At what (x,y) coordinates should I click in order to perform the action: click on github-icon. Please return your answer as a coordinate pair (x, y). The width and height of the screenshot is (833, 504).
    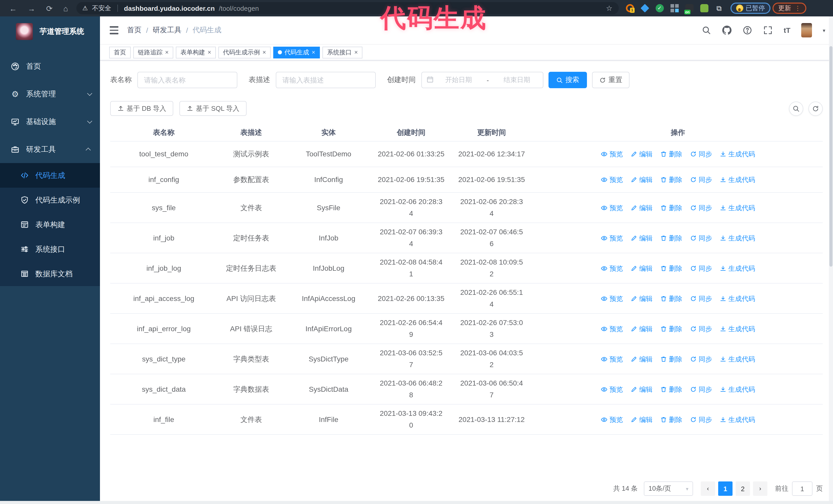
    Looking at the image, I should click on (727, 30).